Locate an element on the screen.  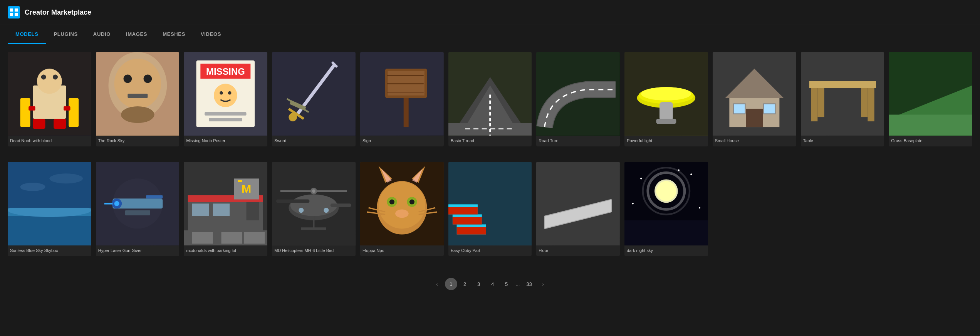
item-grass: Grass Baseplate is located at coordinates (931, 99).